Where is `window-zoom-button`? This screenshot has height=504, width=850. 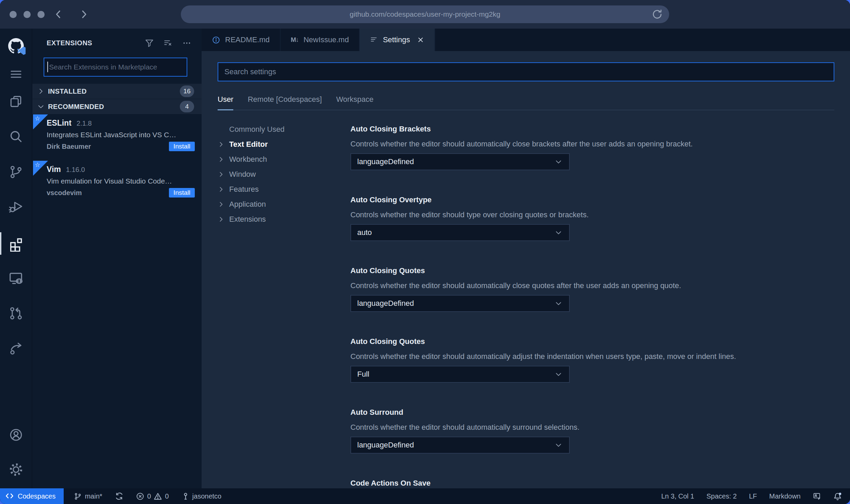
window-zoom-button is located at coordinates (41, 14).